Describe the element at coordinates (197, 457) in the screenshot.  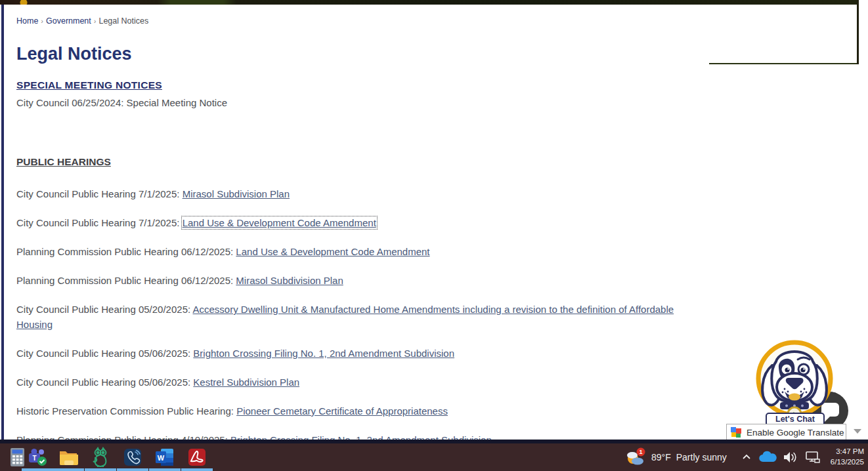
I see `taskbar-acrobat-button` at that location.